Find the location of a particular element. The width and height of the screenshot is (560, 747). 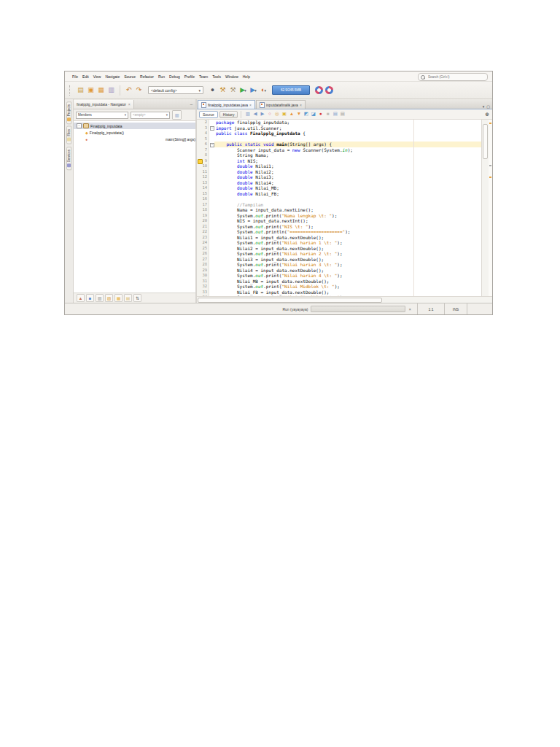

menu-item-navigate: Navigate is located at coordinates (112, 77).